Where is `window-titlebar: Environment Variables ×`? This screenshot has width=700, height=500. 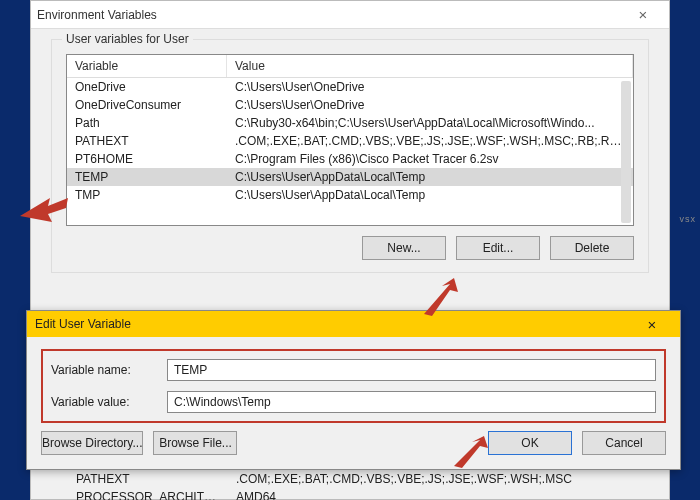 window-titlebar: Environment Variables × is located at coordinates (350, 15).